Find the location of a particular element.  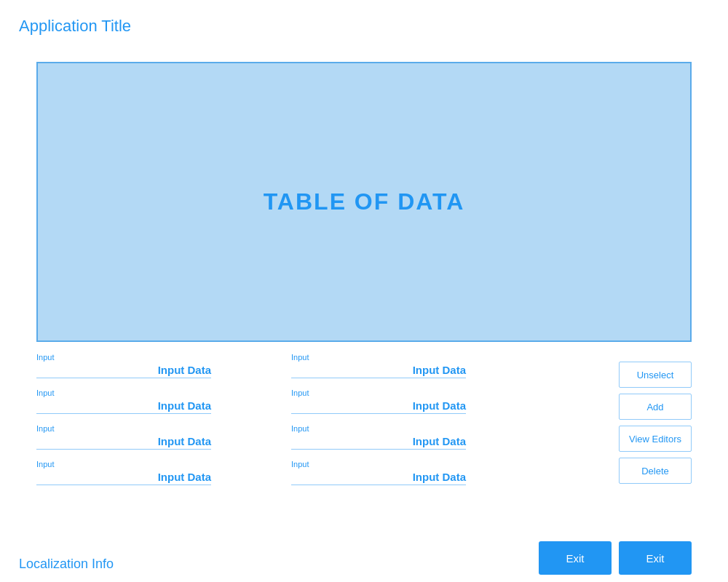

input-value-3-right: Input Data is located at coordinates (440, 441).